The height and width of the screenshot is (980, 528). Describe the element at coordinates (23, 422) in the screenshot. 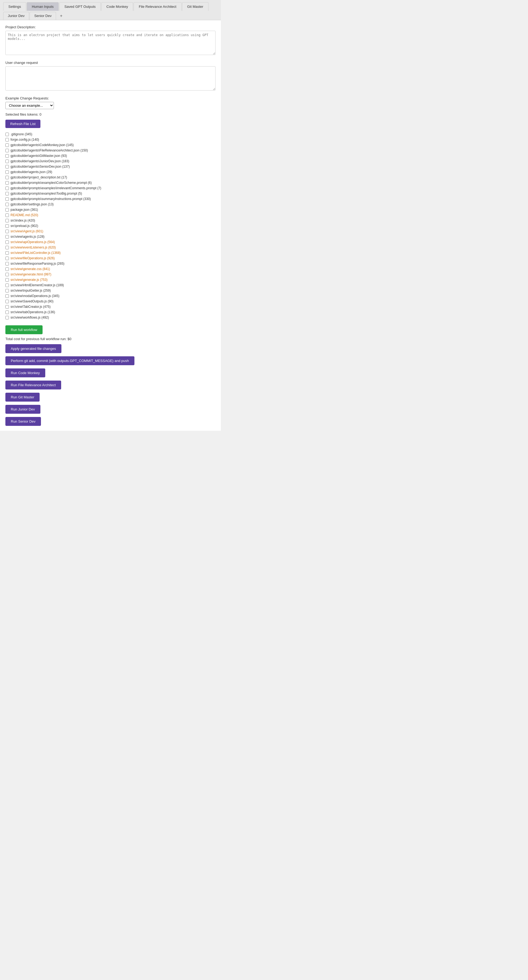

I see `run-senior-dev-button: Run Senior Dev` at that location.